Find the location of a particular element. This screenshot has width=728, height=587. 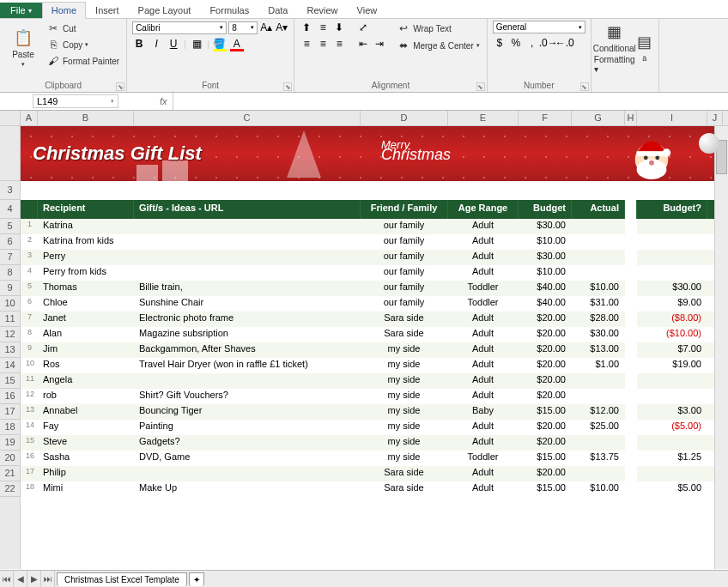

cell-remaining: $3.00 is located at coordinates (672, 412).